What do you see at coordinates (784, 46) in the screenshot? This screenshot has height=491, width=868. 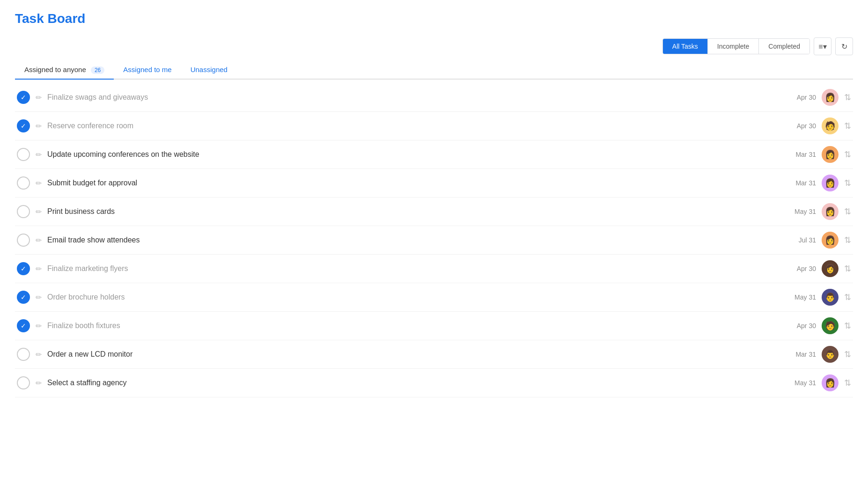 I see `completed-button: Completed` at bounding box center [784, 46].